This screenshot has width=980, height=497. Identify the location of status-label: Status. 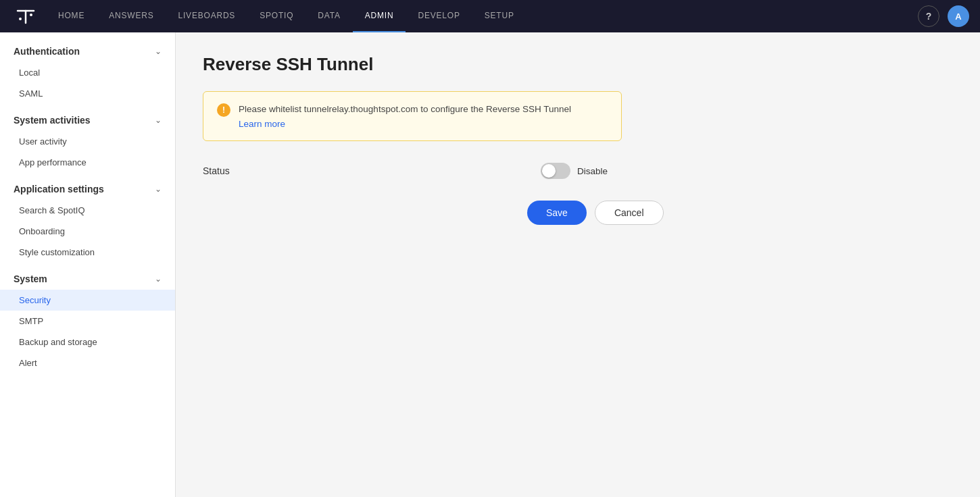
(243, 171).